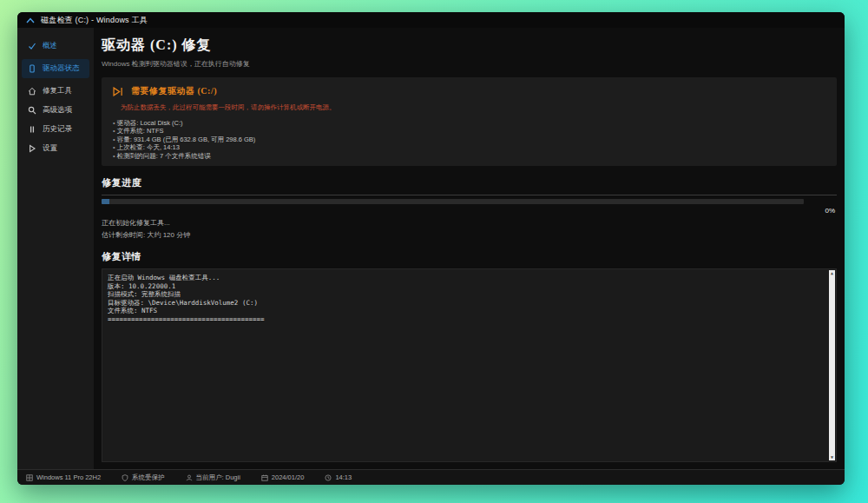 This screenshot has width=868, height=503. Describe the element at coordinates (469, 182) in the screenshot. I see `progress-section-title: 修复进度` at that location.